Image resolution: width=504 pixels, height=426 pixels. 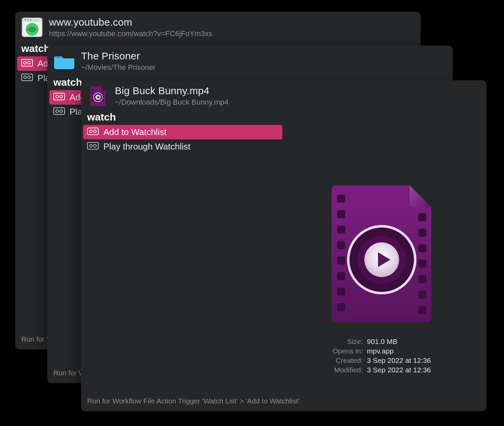 I want to click on meta-opens-label: Opens in:, so click(x=348, y=351).